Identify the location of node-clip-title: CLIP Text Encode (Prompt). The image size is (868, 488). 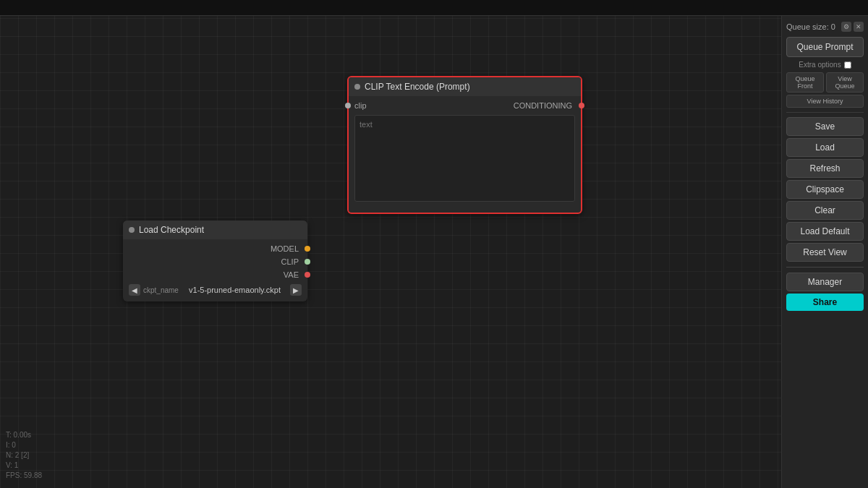
(417, 87).